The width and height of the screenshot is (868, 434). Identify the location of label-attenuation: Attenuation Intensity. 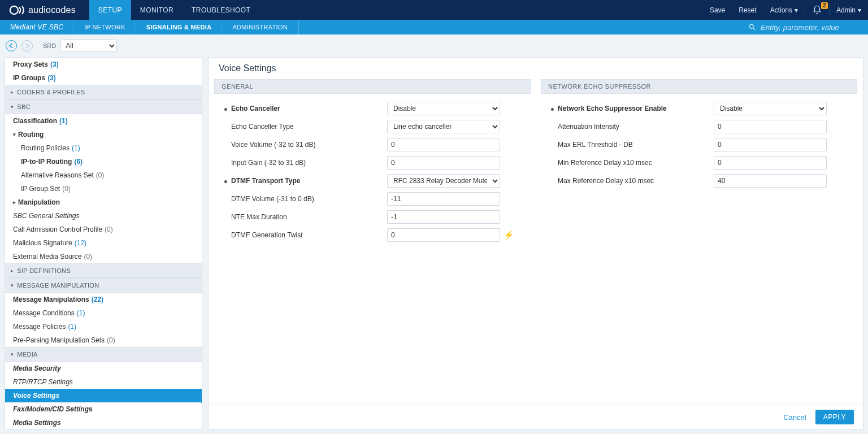
(629, 127).